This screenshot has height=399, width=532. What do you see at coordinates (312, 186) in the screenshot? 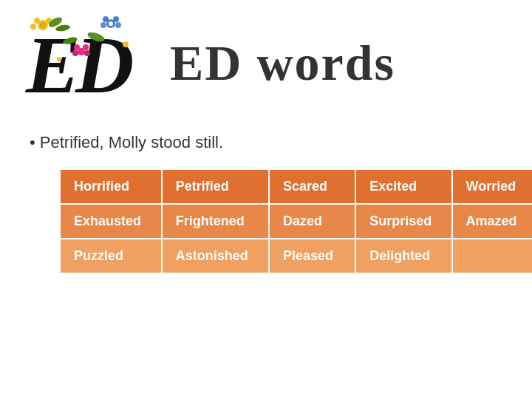
I see `table-cell: Scared` at bounding box center [312, 186].